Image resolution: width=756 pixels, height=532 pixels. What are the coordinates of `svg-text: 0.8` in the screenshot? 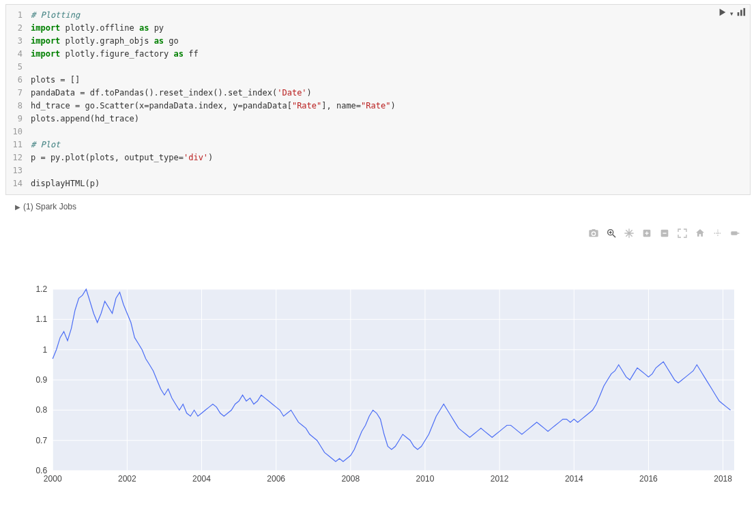 It's located at (41, 410).